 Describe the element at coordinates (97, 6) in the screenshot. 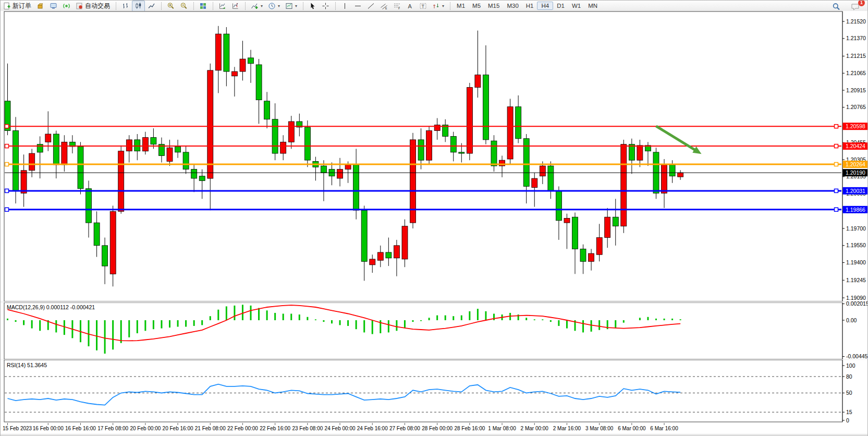

I see `auto-trading-label: 自动交易` at that location.